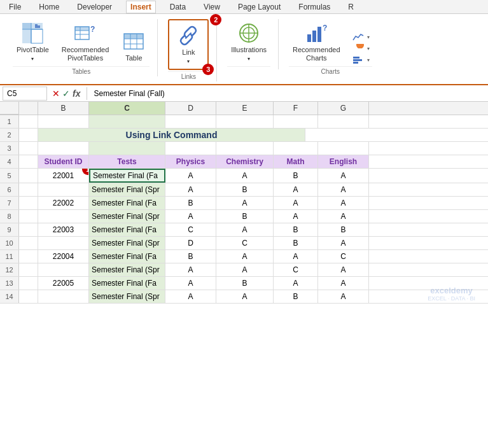 This screenshot has height=448, width=488. What do you see at coordinates (127, 270) in the screenshot?
I see `cell-c12: Semester Final (Spr` at bounding box center [127, 270].